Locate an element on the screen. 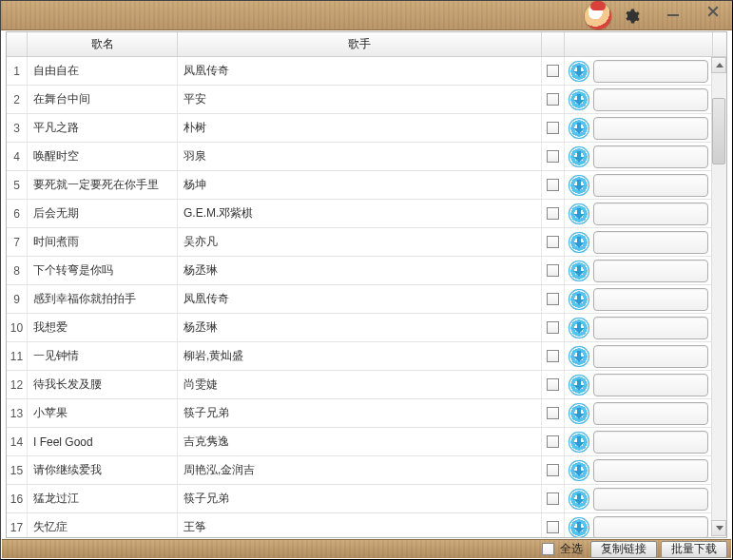  artist-name: 吉克隽逸 is located at coordinates (359, 441).